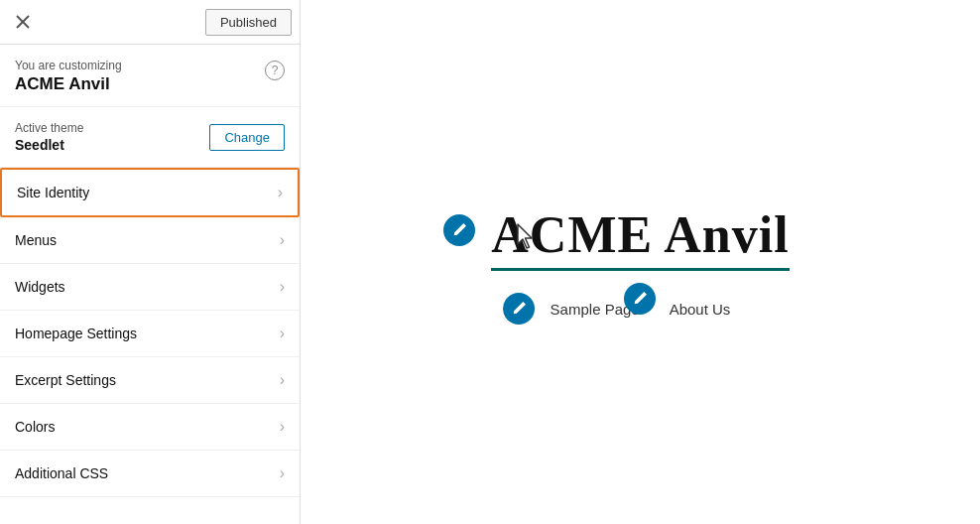 The image size is (980, 524). What do you see at coordinates (68, 84) in the screenshot?
I see `site-name-label: ACME Anvil` at bounding box center [68, 84].